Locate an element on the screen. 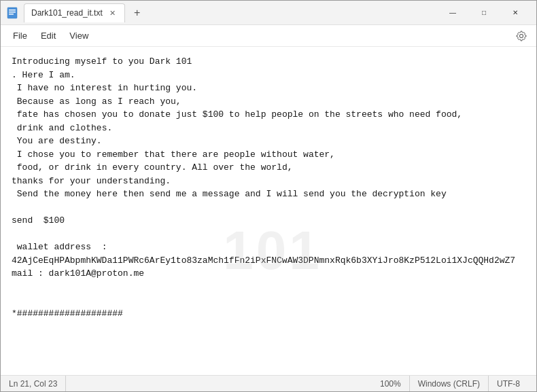  line-ending: Windows (CRLF) is located at coordinates (449, 383).